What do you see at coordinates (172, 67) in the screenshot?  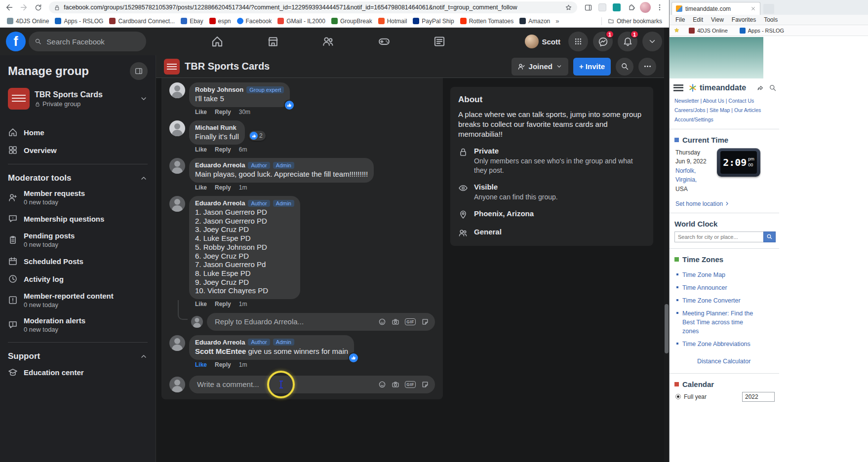 I see `group-header-avatar` at bounding box center [172, 67].